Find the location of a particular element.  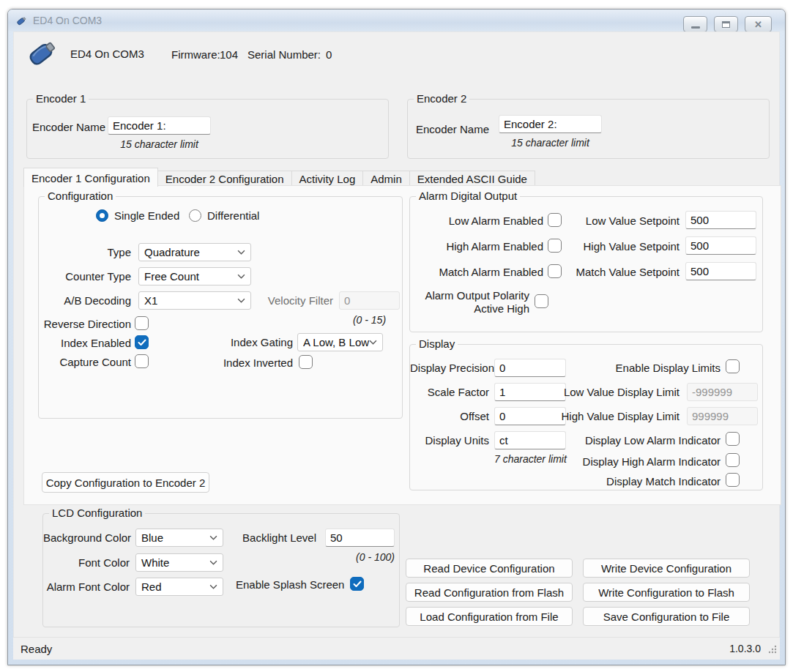

enable-splash-screen-label: Enable Splash Screen is located at coordinates (290, 584).